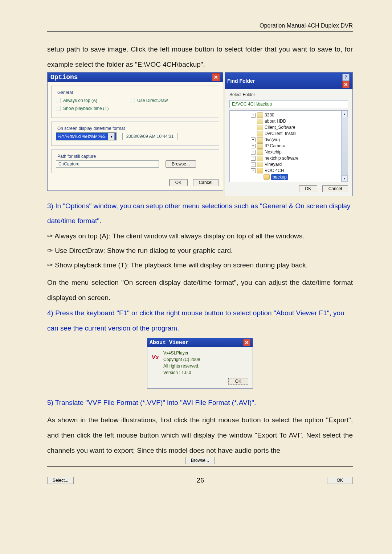 This screenshot has width=392, height=554. I want to click on osd-paragraph: On the menu selection "On screen display…, so click(200, 290).